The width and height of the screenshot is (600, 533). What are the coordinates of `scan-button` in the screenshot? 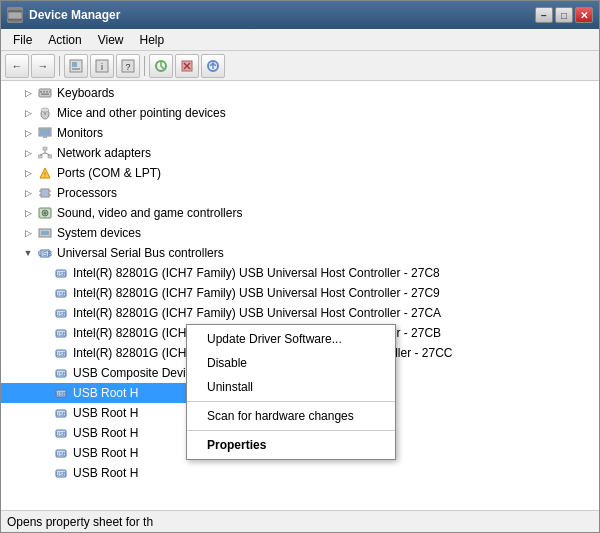 It's located at (161, 66).